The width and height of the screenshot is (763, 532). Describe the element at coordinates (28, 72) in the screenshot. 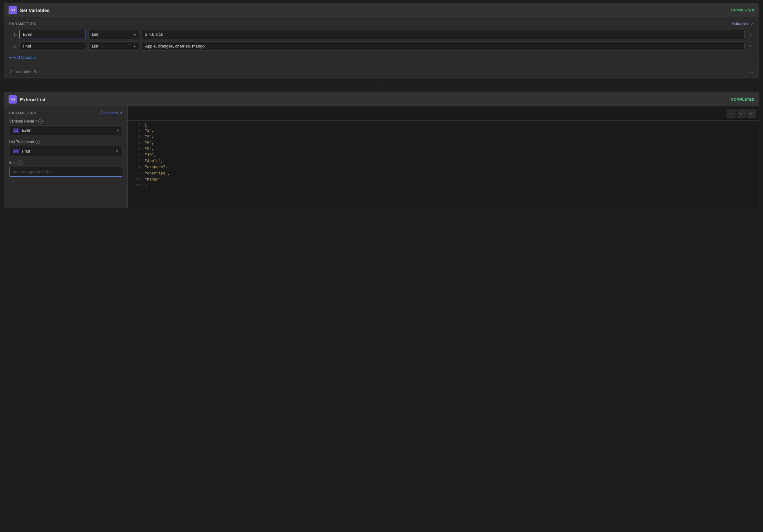

I see `variables-set-label: Variables Set` at that location.